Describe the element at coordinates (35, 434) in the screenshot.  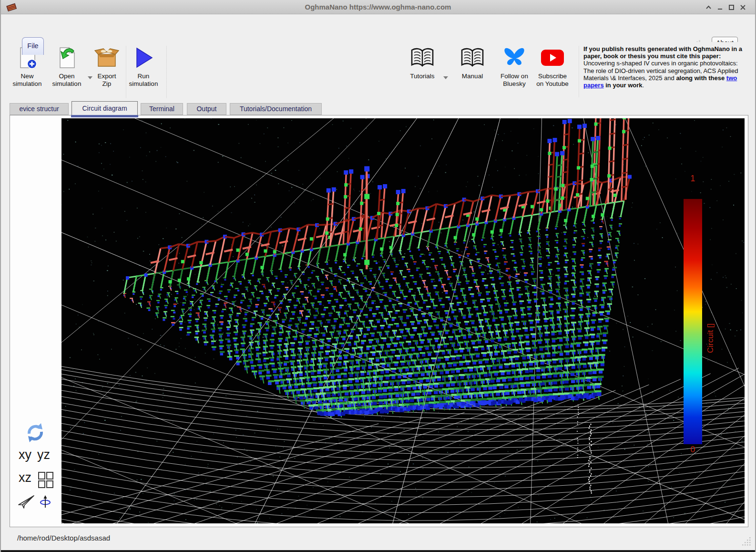
I see `refresh-button` at that location.